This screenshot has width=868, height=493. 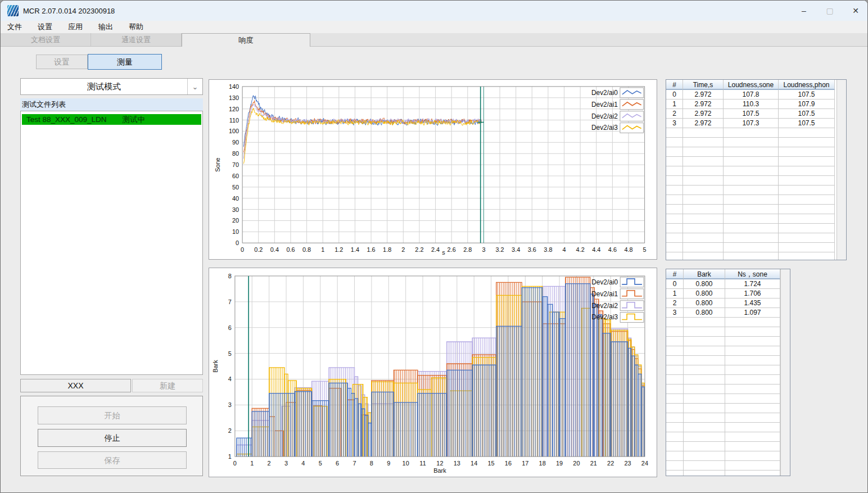 What do you see at coordinates (75, 27) in the screenshot?
I see `menu-apply: 应用` at bounding box center [75, 27].